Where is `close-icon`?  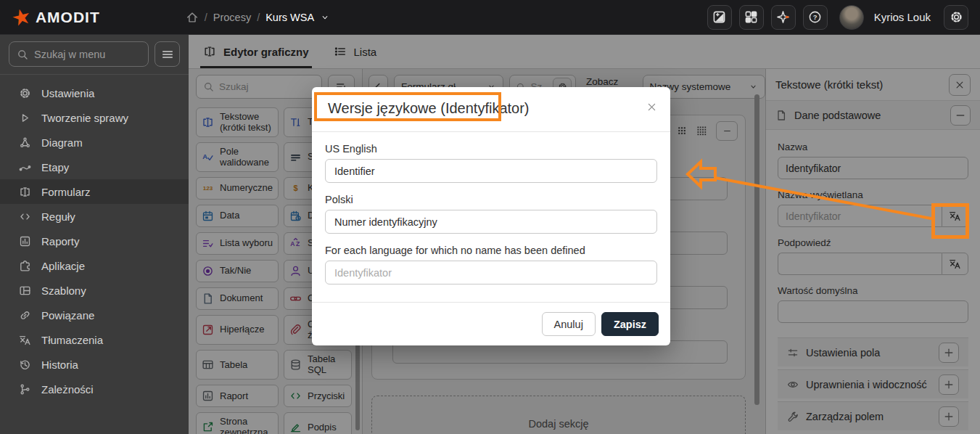
close-icon is located at coordinates (651, 107).